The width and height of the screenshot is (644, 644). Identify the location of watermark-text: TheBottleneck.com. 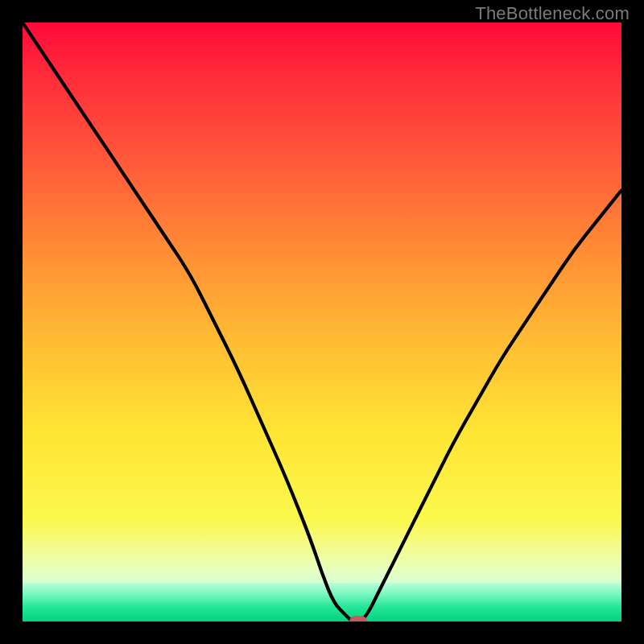
(552, 14).